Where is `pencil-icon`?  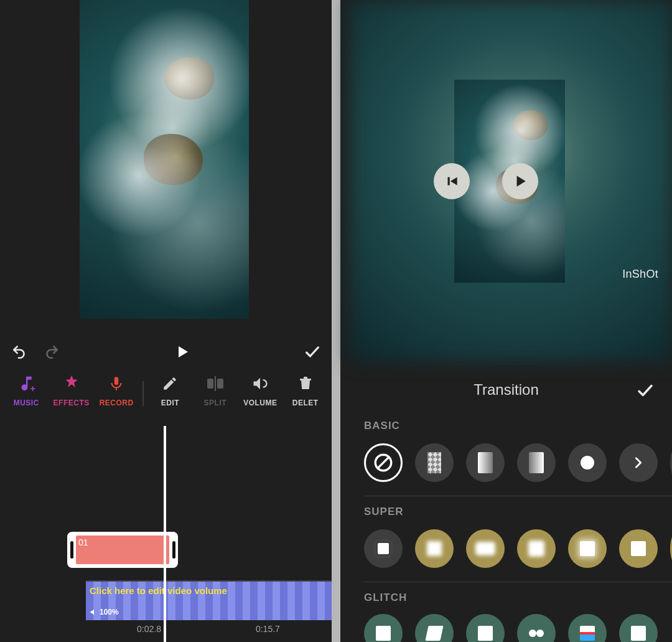 pencil-icon is located at coordinates (170, 384).